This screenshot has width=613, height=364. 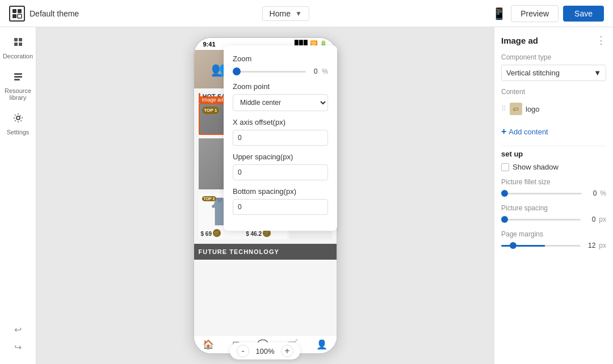 What do you see at coordinates (554, 154) in the screenshot?
I see `setup-label: set up` at bounding box center [554, 154].